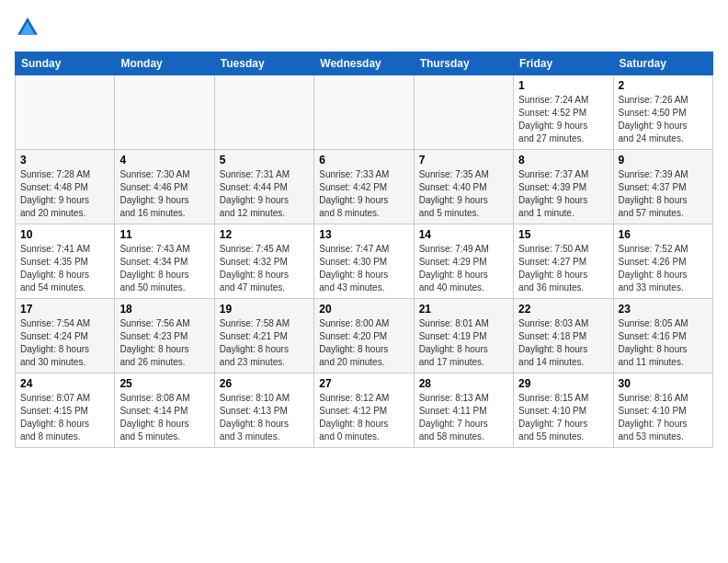  Describe the element at coordinates (563, 86) in the screenshot. I see `day-number: 1` at that location.